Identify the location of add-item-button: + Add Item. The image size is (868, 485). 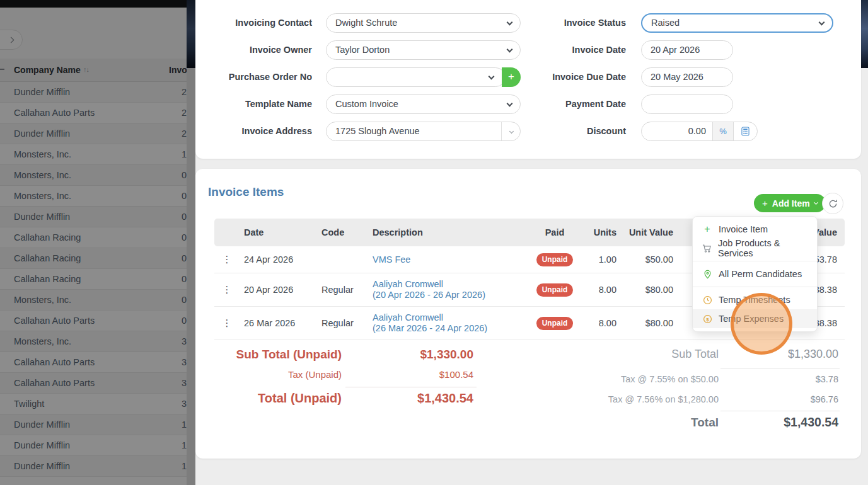
(790, 203).